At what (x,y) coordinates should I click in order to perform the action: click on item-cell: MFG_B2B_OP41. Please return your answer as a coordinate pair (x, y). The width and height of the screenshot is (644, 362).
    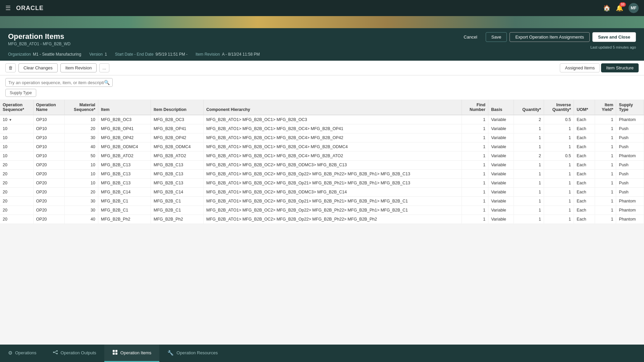
    Looking at the image, I should click on (125, 129).